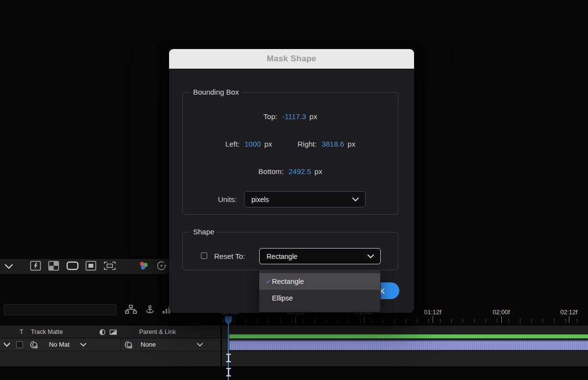 The height and width of the screenshot is (380, 588). I want to click on reset-to-select: Rectangle, so click(320, 256).